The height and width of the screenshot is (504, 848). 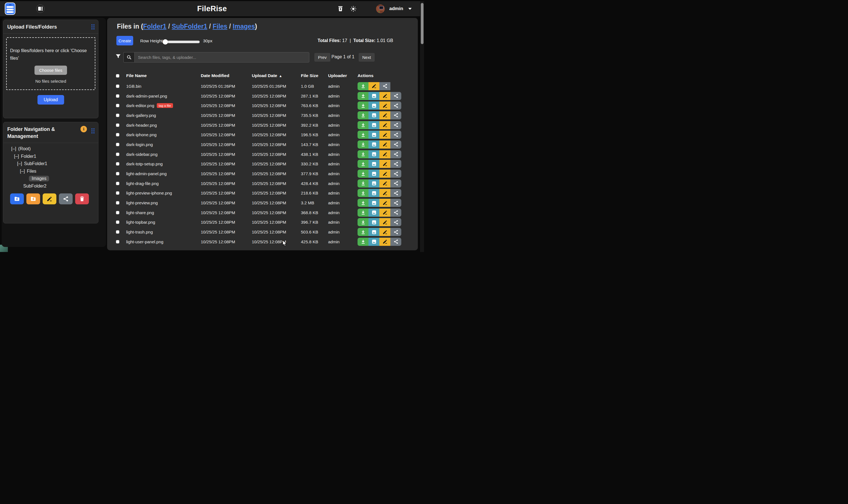 I want to click on file-name: dark-totp-setup.png, so click(x=144, y=164).